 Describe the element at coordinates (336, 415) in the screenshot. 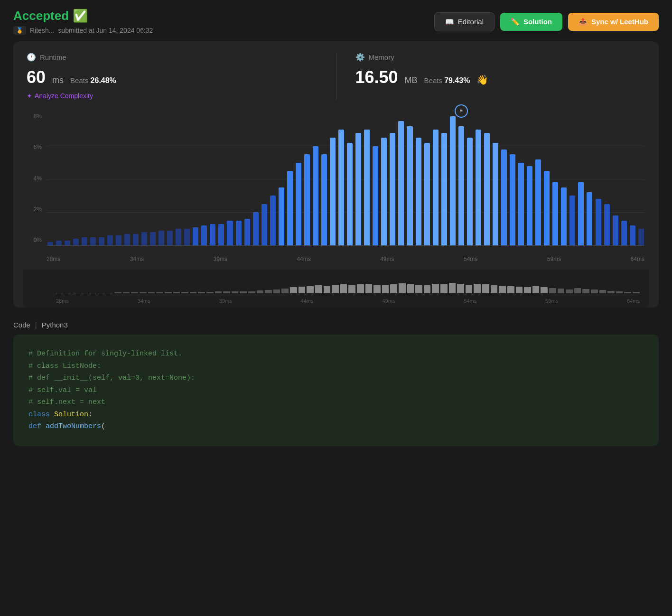

I see `code-line-6: class Solution:` at that location.